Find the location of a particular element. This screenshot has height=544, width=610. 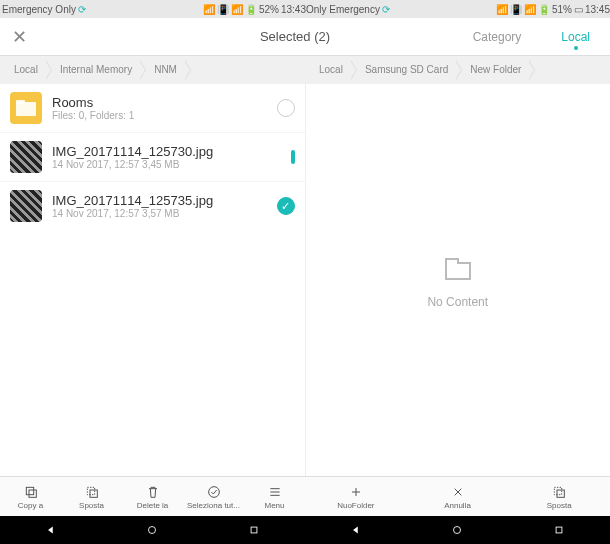

crumb: New Folder is located at coordinates (492, 70).